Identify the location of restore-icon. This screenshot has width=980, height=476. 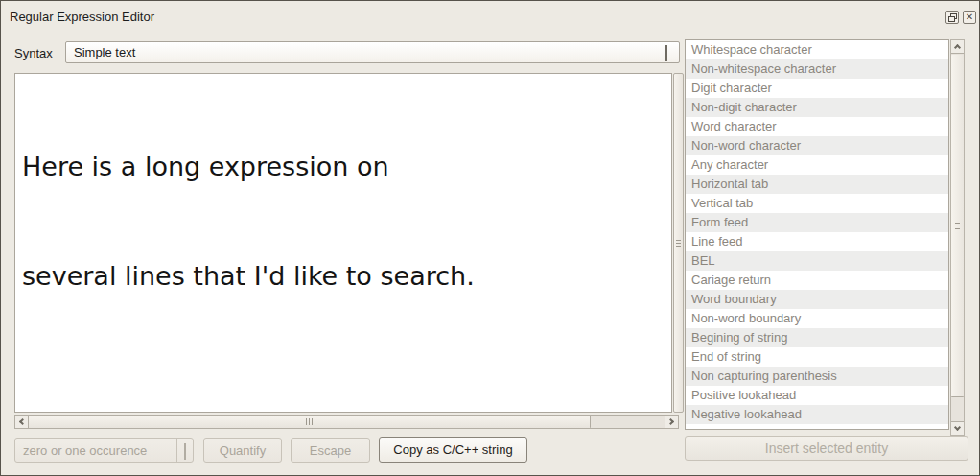
(953, 17).